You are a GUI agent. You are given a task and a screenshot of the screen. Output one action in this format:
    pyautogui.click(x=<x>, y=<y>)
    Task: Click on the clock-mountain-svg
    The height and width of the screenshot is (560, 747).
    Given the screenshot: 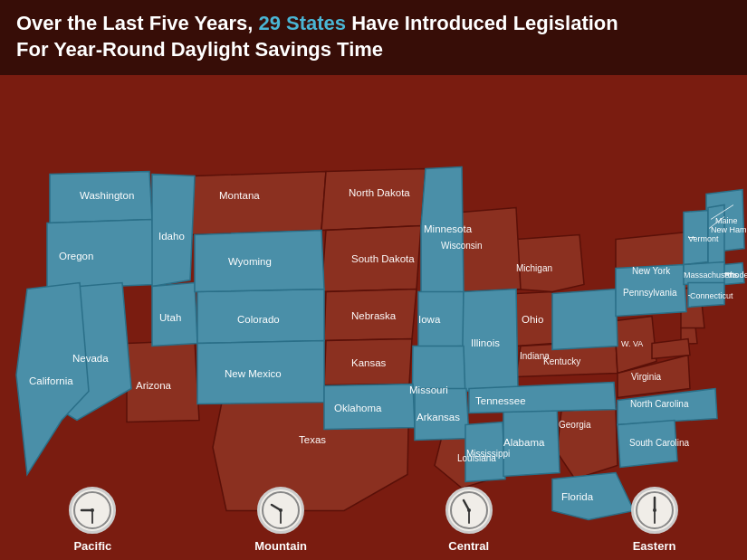 What is the action you would take?
    pyautogui.click(x=281, y=510)
    